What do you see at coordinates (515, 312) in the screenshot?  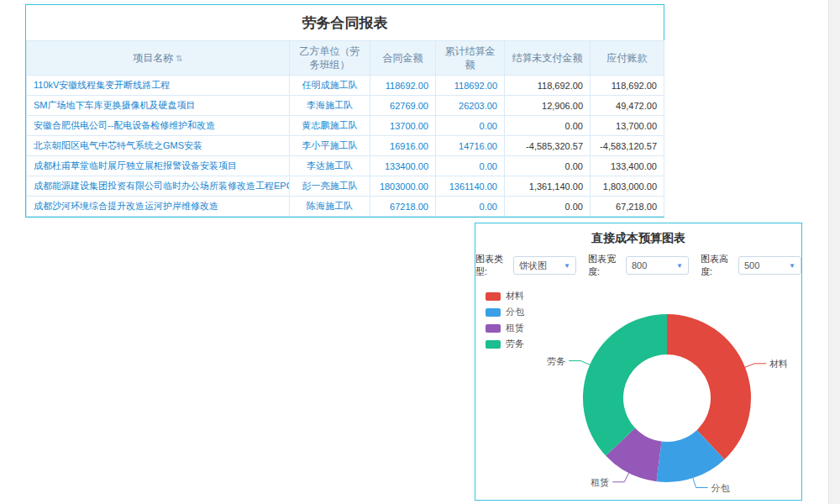 I see `legend-label: 分包` at bounding box center [515, 312].